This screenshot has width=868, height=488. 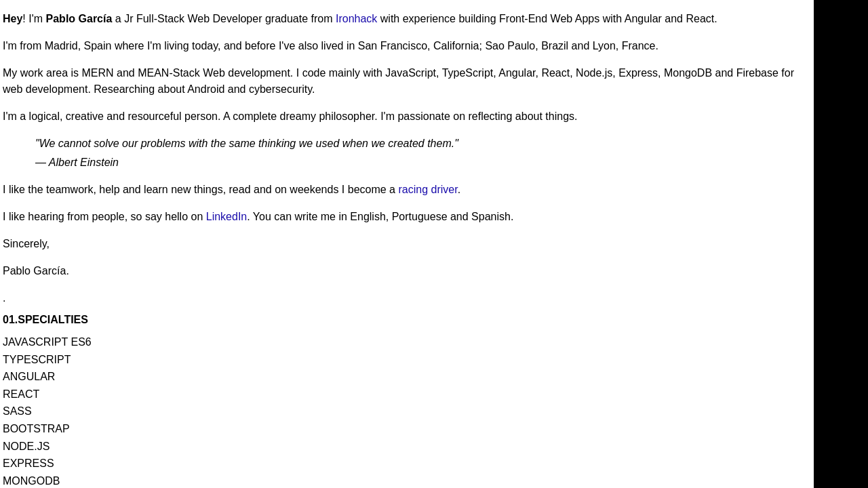 What do you see at coordinates (405, 411) in the screenshot?
I see `specialty-item: SASS` at bounding box center [405, 411].